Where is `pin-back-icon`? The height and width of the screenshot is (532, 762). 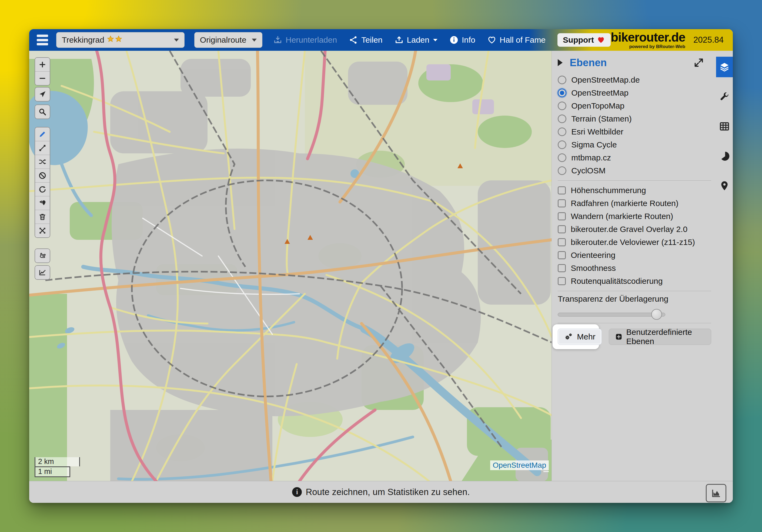 pin-back-icon is located at coordinates (42, 203).